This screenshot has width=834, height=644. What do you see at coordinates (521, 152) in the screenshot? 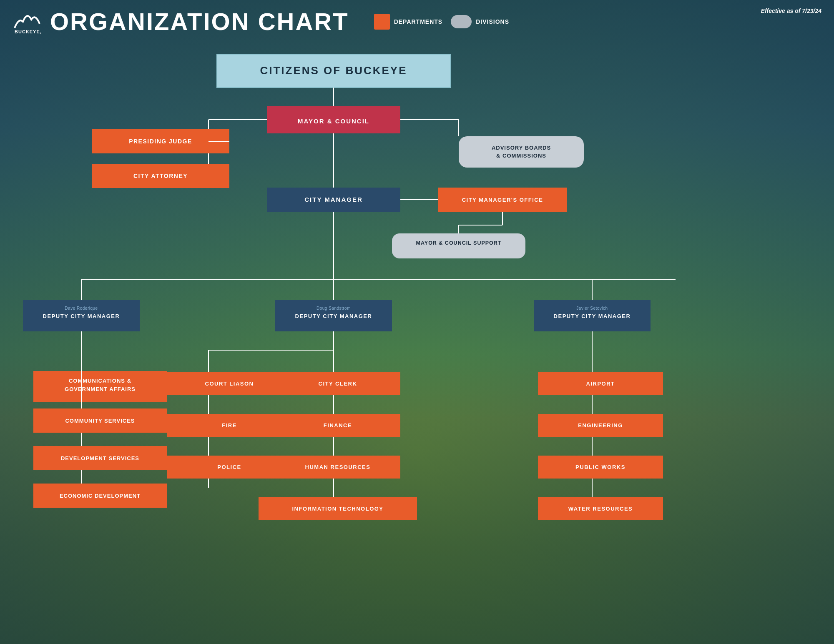
I see `advisory-boards-node` at bounding box center [521, 152].